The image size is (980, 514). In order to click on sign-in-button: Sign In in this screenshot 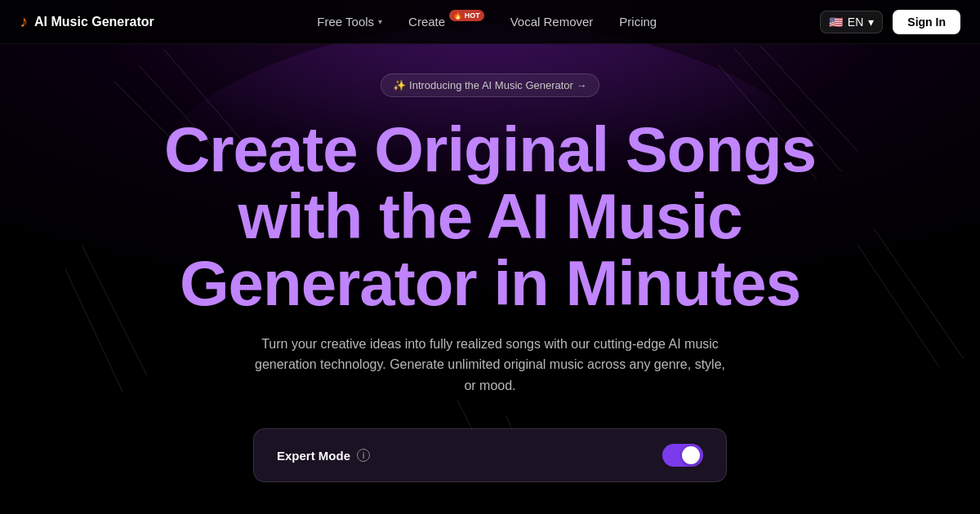, I will do `click(926, 22)`.